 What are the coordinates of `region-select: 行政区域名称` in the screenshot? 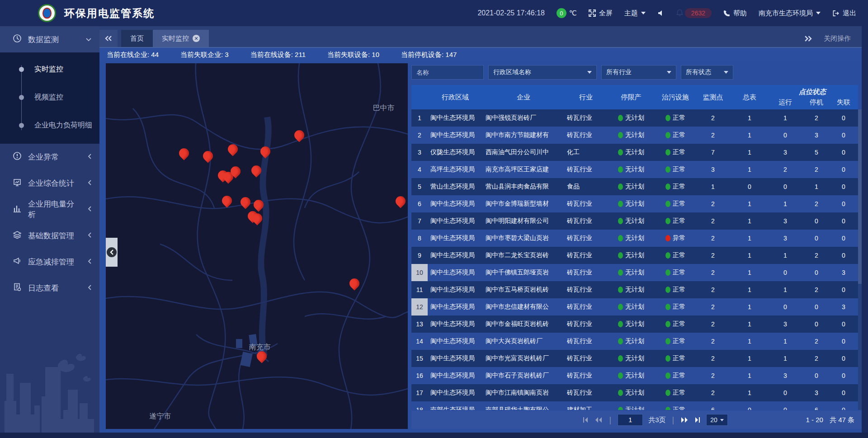 It's located at (542, 72).